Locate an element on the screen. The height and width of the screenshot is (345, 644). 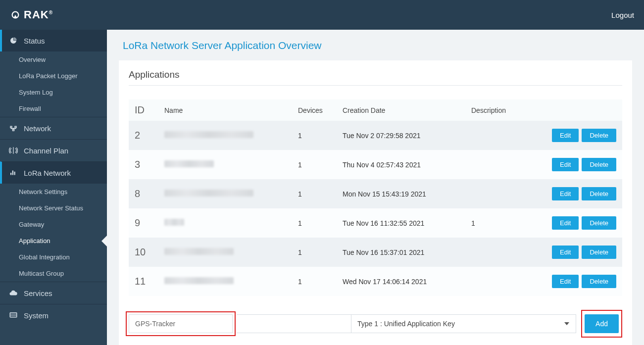
nav-status-firewall: Firewall is located at coordinates (53, 109).